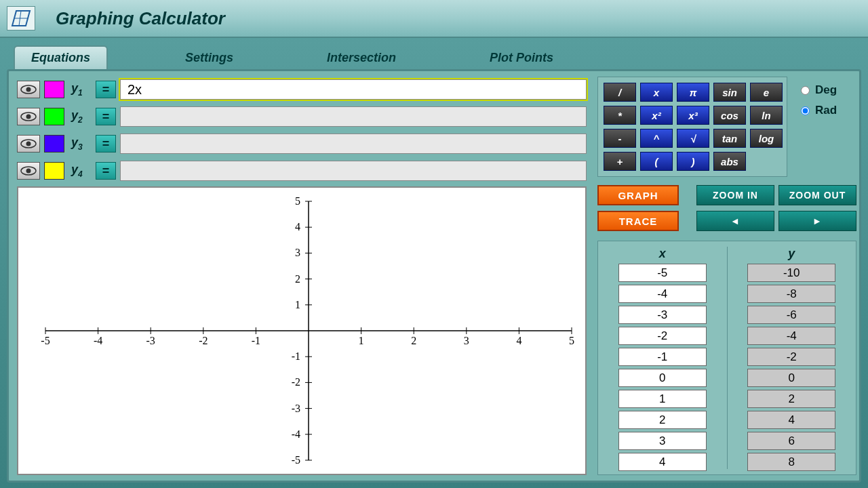 The image size is (868, 488). Describe the element at coordinates (663, 462) in the screenshot. I see `x-cell: 4` at that location.